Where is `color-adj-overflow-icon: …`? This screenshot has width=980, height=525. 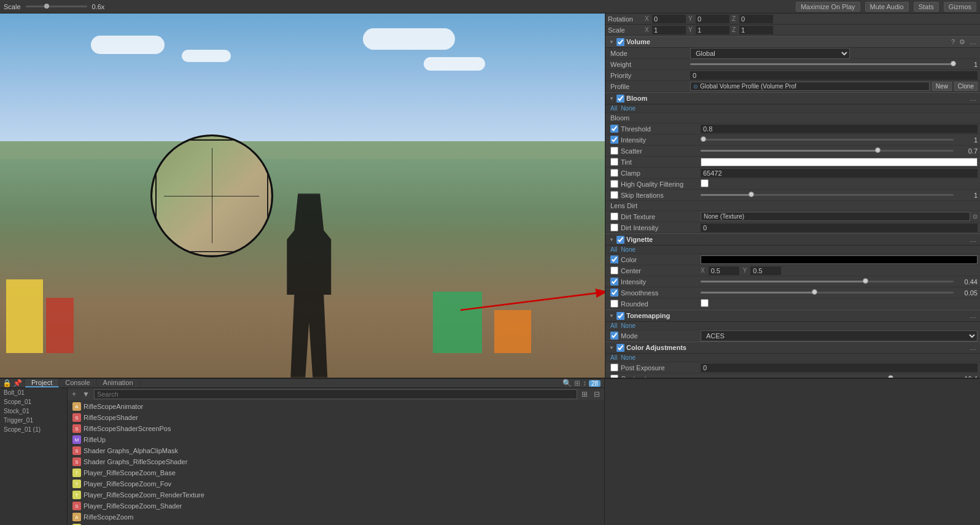
color-adj-overflow-icon: … is located at coordinates (973, 348).